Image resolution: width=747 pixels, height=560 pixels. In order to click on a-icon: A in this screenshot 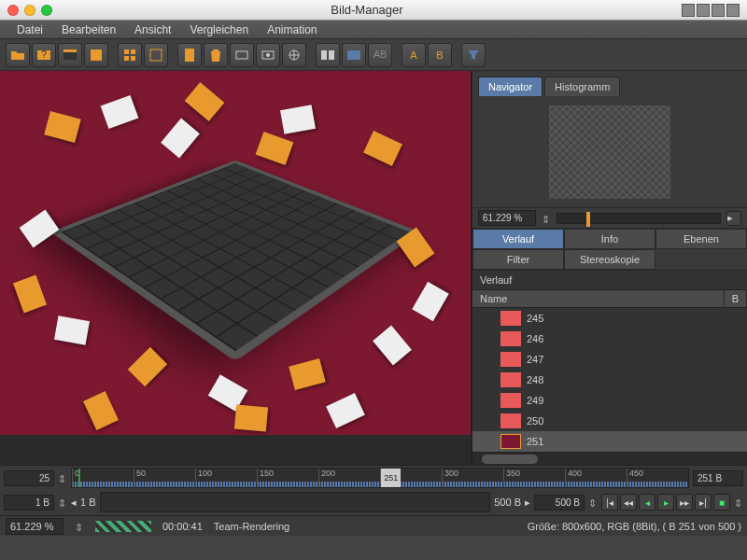, I will do `click(414, 55)`.